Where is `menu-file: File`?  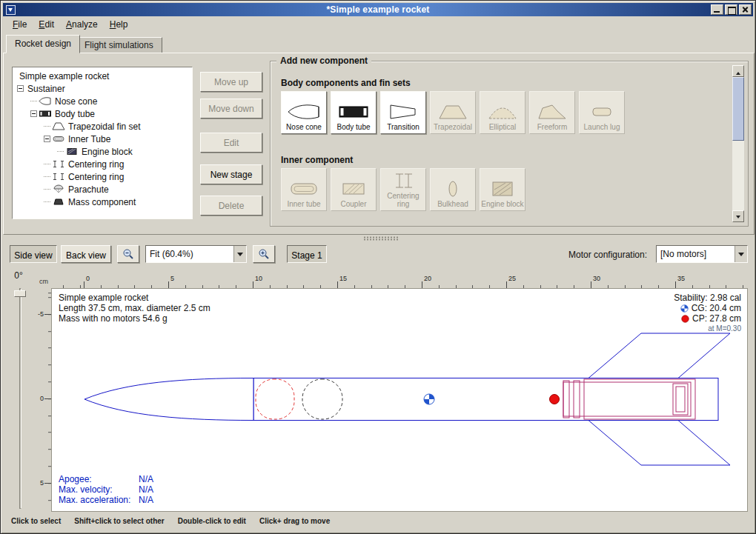 menu-file: File is located at coordinates (19, 24).